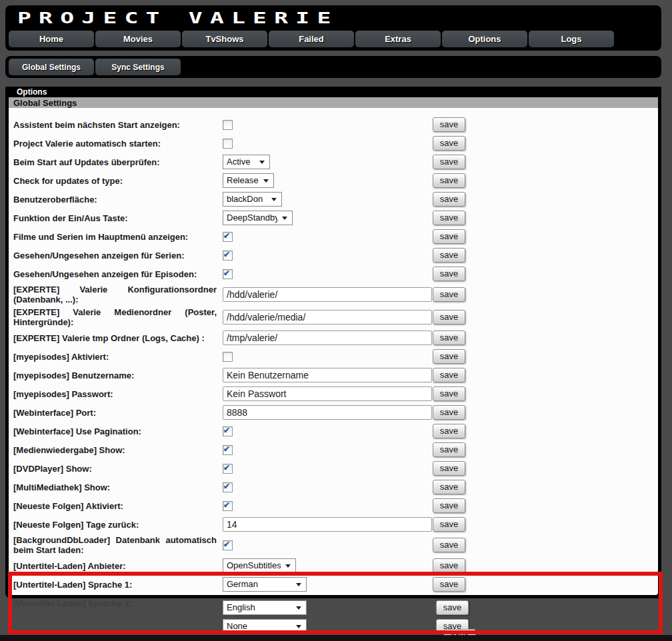 The image size is (672, 641). I want to click on select-dropdown: OpenSubtitles, so click(259, 566).